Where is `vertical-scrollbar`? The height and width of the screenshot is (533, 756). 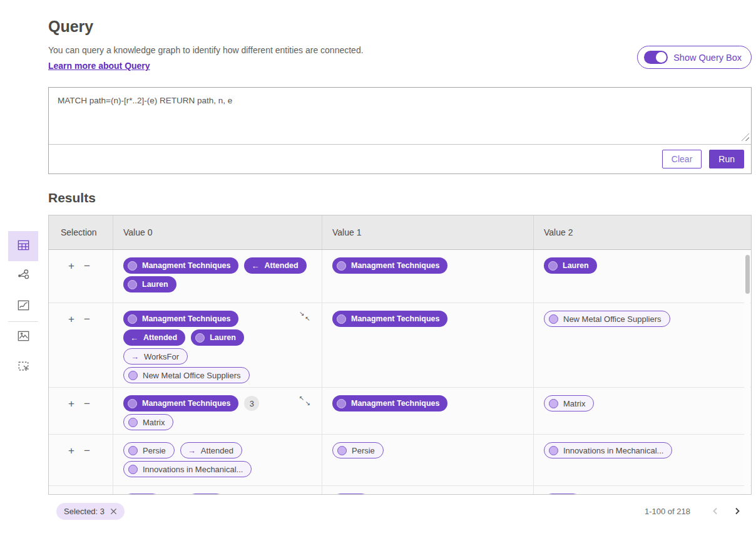
vertical-scrollbar is located at coordinates (747, 372).